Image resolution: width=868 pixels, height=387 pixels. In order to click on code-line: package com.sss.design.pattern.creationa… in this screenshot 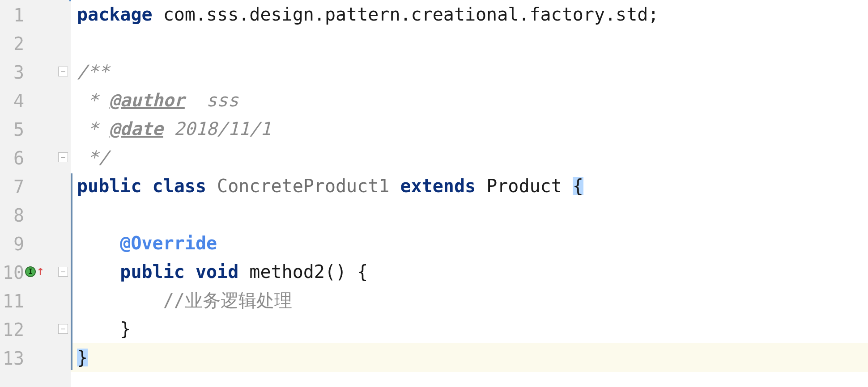, I will do `click(469, 14)`.